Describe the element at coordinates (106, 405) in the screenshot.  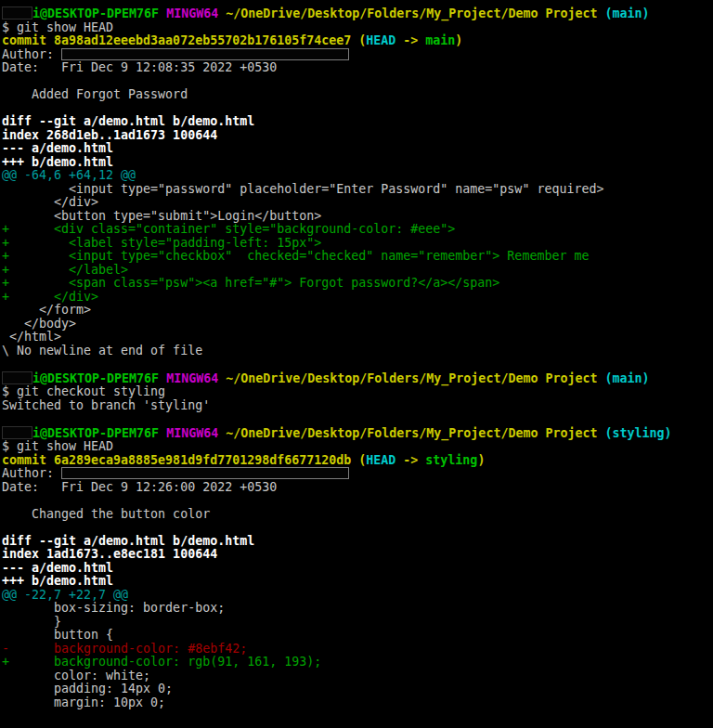
I see `text-segment: Switched to branch 'styling'` at that location.